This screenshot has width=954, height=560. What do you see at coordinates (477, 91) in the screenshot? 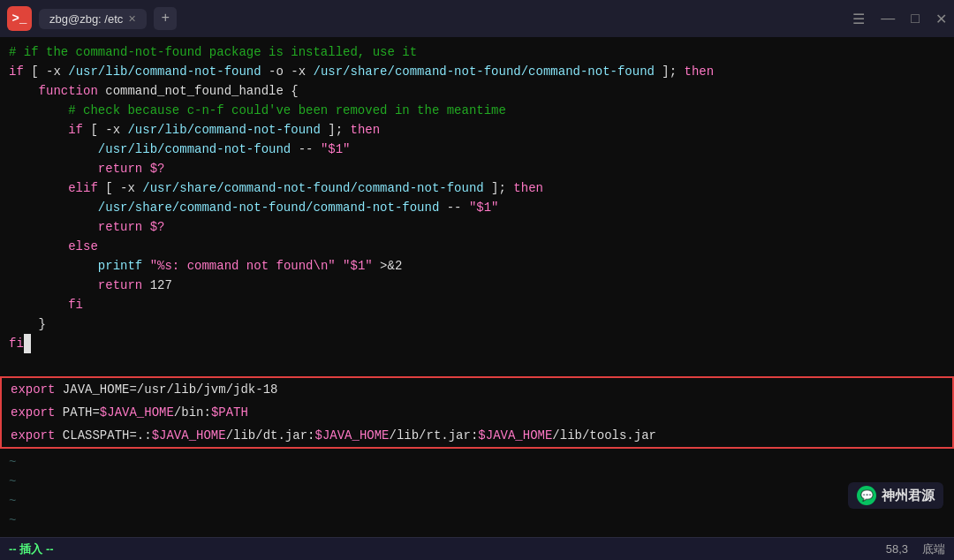
I see `code-line: function command_not_found_handle {` at bounding box center [477, 91].